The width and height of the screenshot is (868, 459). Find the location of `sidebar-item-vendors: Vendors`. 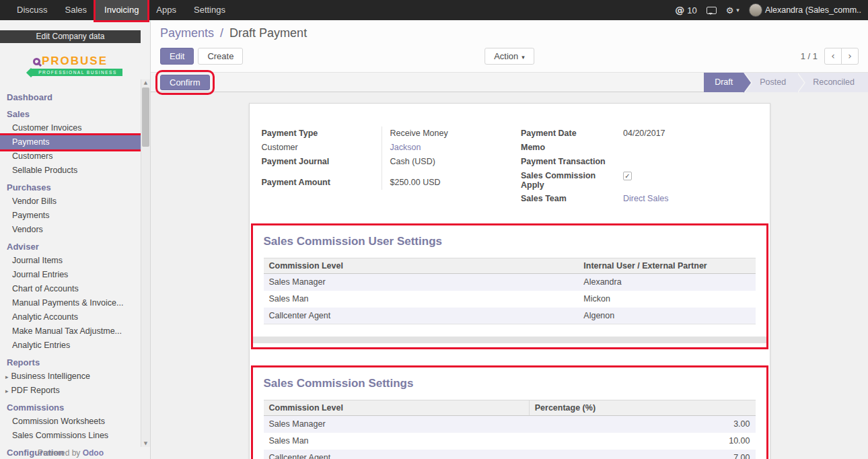

sidebar-item-vendors: Vendors is located at coordinates (70, 230).